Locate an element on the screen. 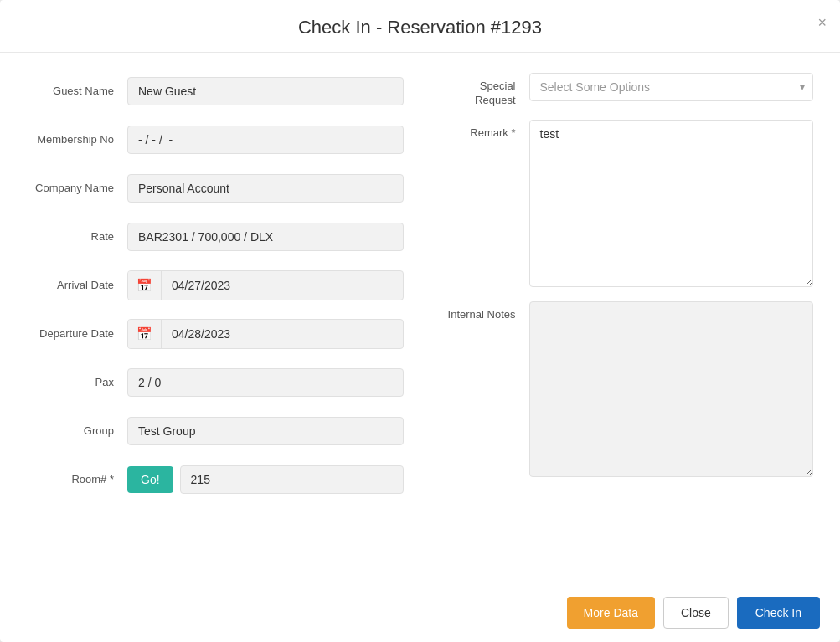  departure-date-input is located at coordinates (282, 334).